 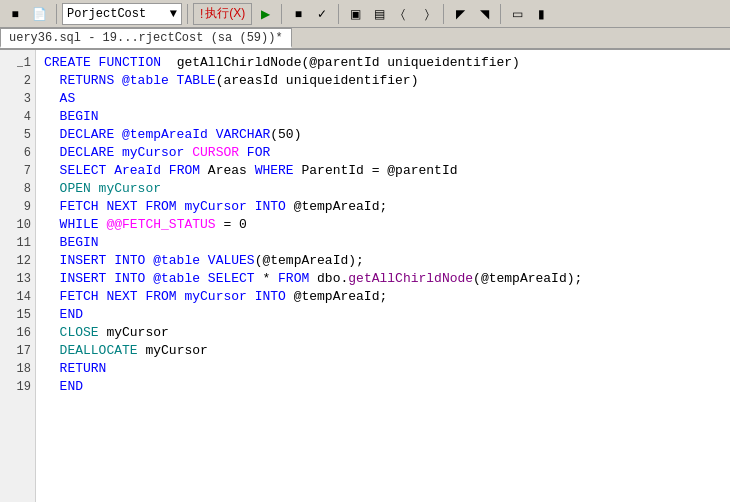 What do you see at coordinates (383, 387) in the screenshot?
I see `code-line-19: END` at bounding box center [383, 387].